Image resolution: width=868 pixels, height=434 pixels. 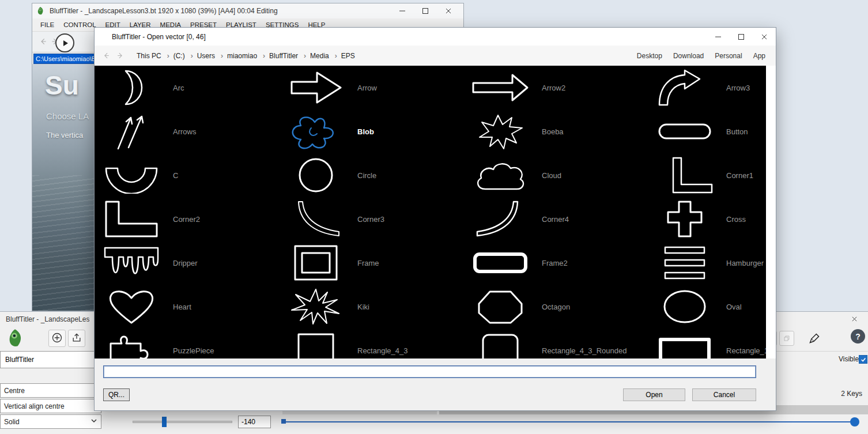 I want to click on export-button, so click(x=77, y=338).